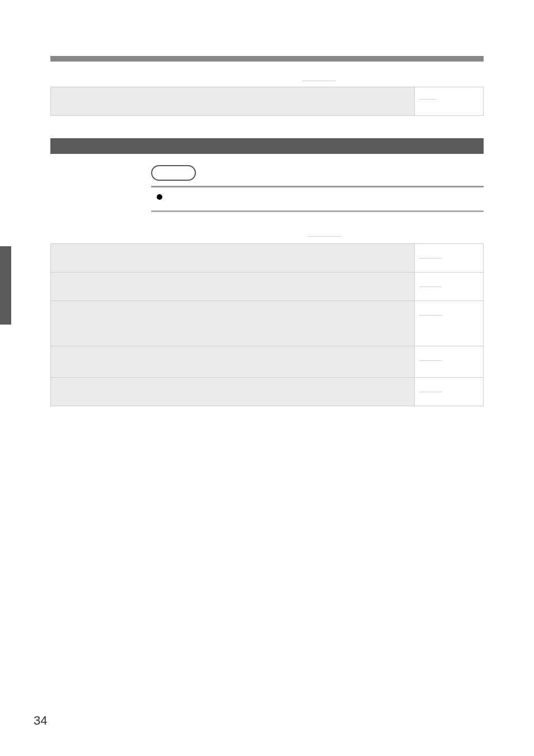  What do you see at coordinates (40, 721) in the screenshot?
I see `page-number: 34` at bounding box center [40, 721].